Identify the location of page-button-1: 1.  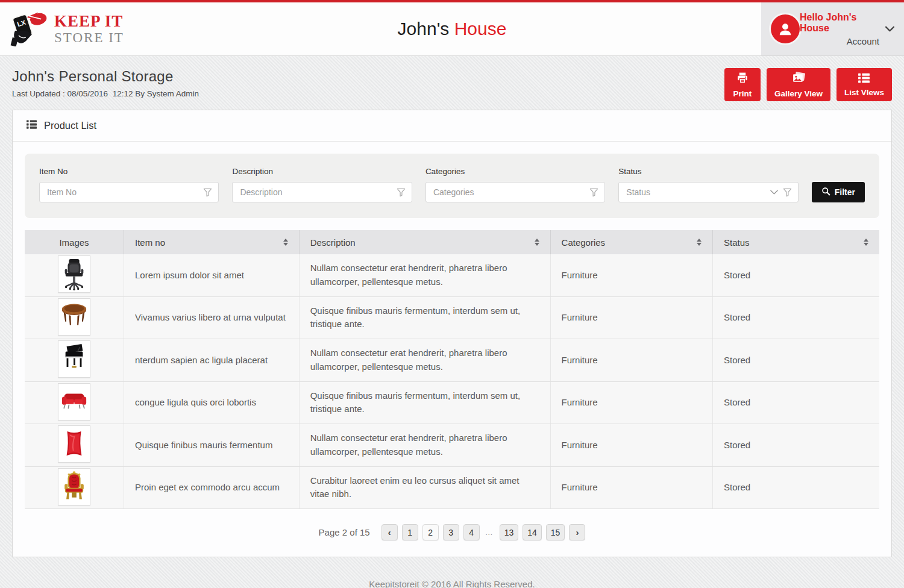
(410, 533).